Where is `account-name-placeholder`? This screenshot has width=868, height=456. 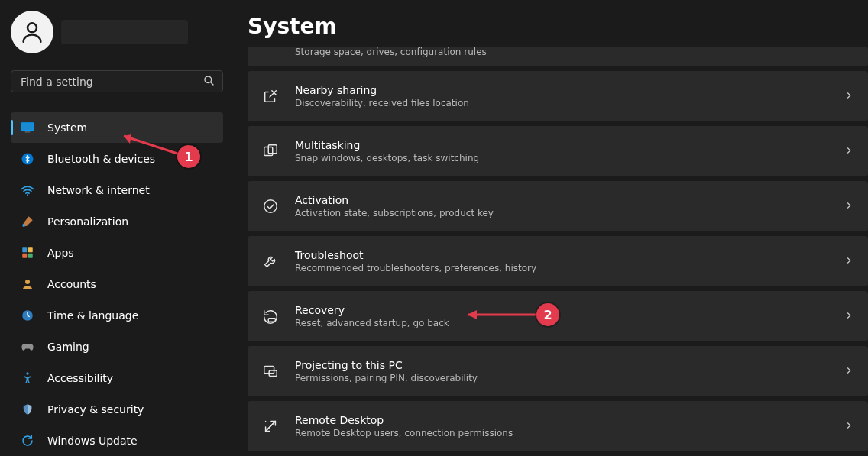 account-name-placeholder is located at coordinates (125, 32).